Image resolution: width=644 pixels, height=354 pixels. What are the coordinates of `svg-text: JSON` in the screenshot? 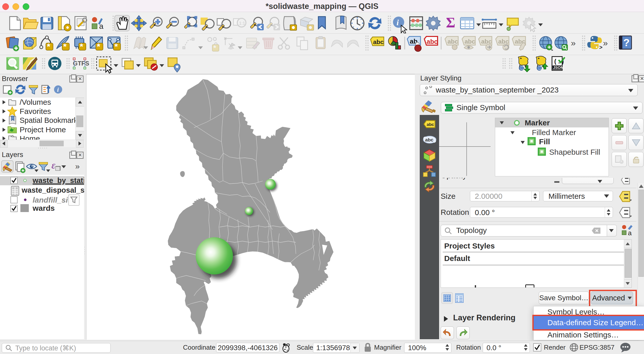 It's located at (558, 67).